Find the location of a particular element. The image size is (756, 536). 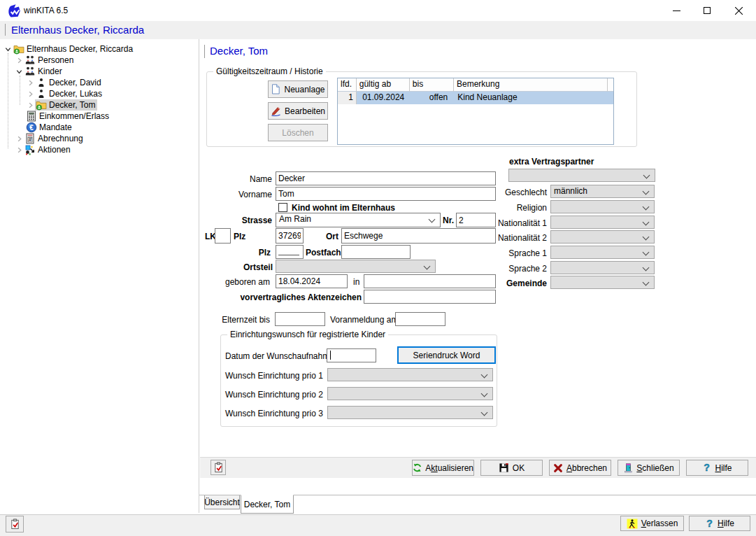

prio3-combobox is located at coordinates (410, 413).